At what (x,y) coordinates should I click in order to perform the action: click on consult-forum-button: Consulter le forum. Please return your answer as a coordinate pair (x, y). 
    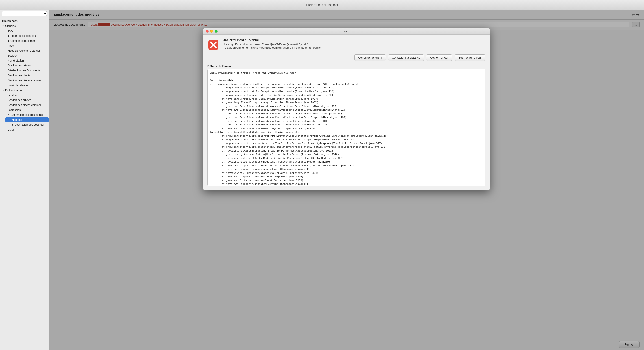
    Looking at the image, I should click on (370, 58).